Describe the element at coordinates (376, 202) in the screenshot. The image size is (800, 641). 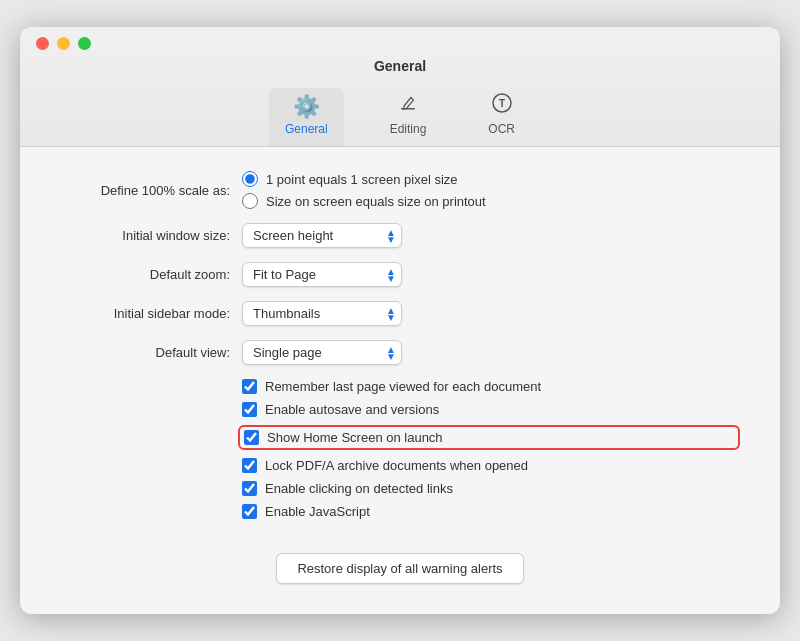
I see `scale-option2-label: Size on screen equals size on printout` at that location.